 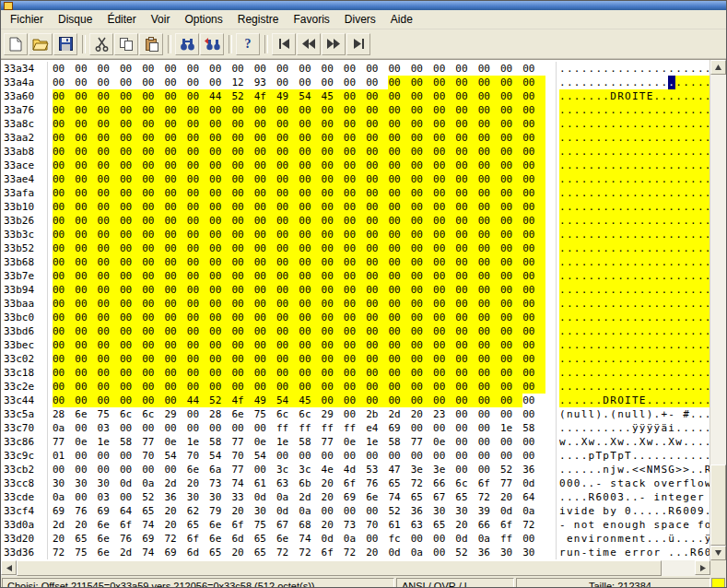 I want to click on ascii-text: ivide by 0.....R6009.., so click(x=633, y=511).